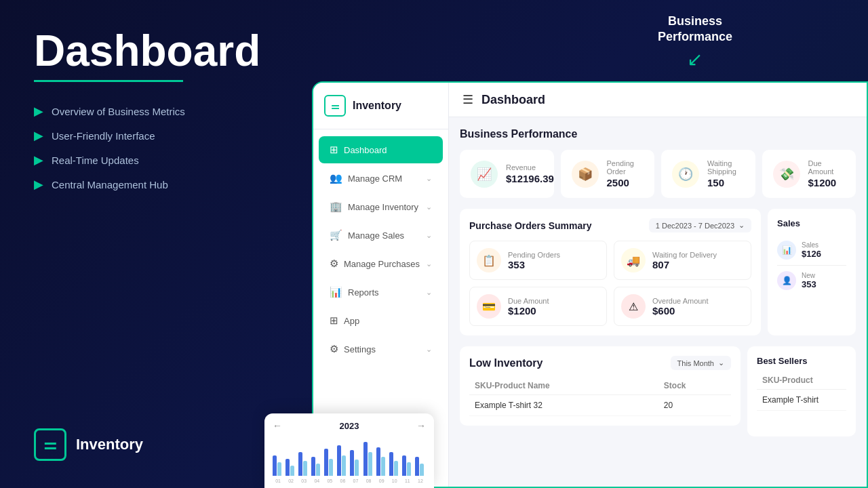 The width and height of the screenshot is (868, 488). Describe the element at coordinates (681, 301) in the screenshot. I see `overdue-label: Overdue Amount` at that location.